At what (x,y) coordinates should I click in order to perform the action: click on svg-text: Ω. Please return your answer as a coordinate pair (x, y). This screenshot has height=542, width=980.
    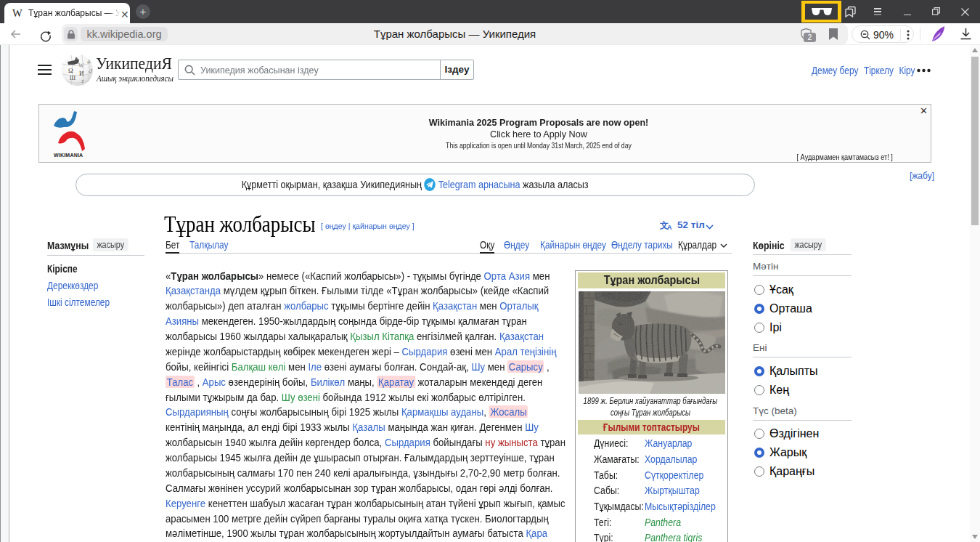
    Looking at the image, I should click on (71, 70).